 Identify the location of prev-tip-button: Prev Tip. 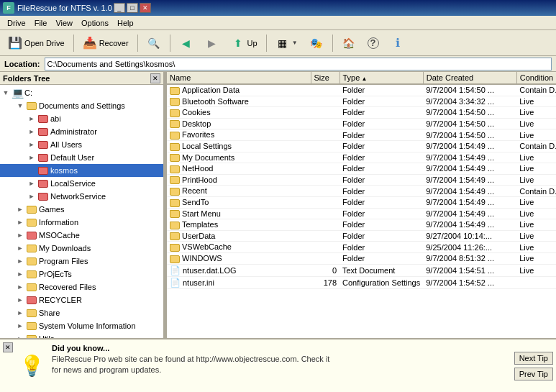
(534, 374).